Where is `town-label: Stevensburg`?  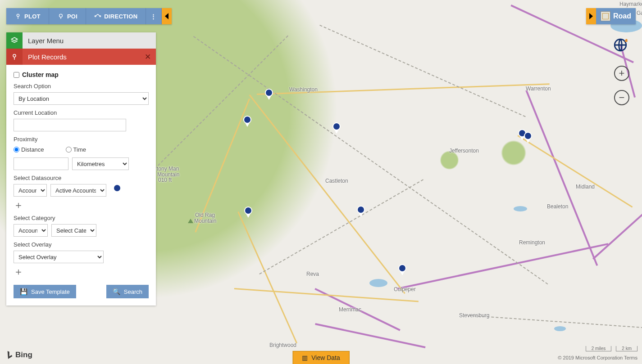 town-label: Stevensburg is located at coordinates (474, 315).